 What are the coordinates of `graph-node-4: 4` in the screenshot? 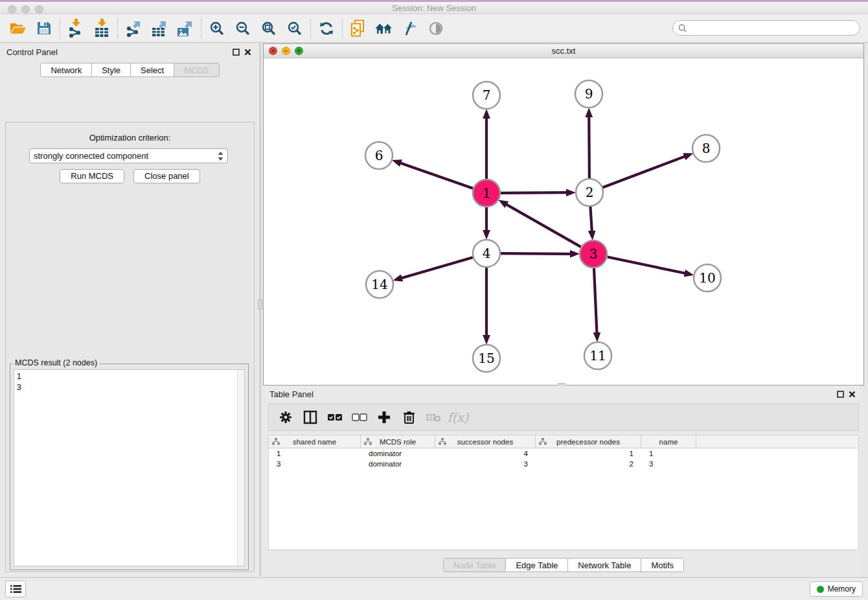 It's located at (486, 253).